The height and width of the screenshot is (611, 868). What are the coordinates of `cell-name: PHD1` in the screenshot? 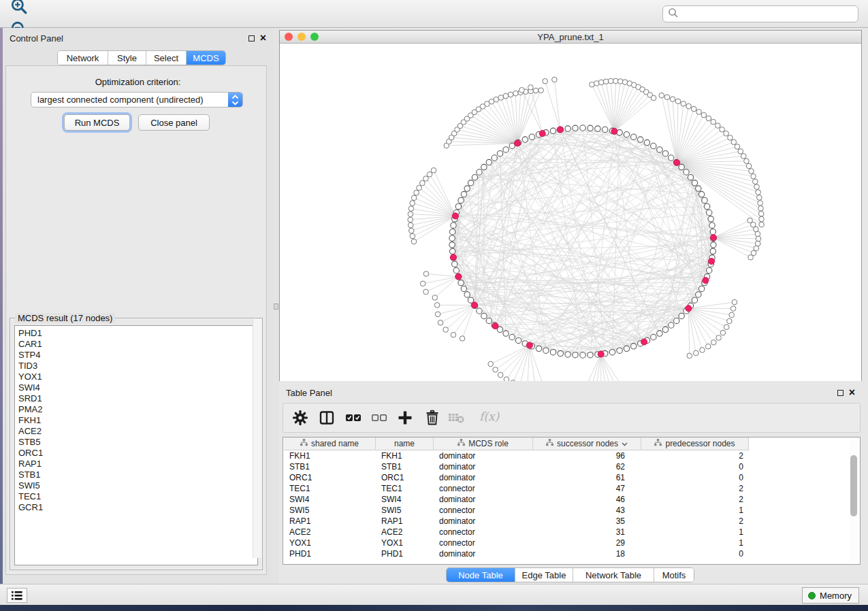 It's located at (404, 554).